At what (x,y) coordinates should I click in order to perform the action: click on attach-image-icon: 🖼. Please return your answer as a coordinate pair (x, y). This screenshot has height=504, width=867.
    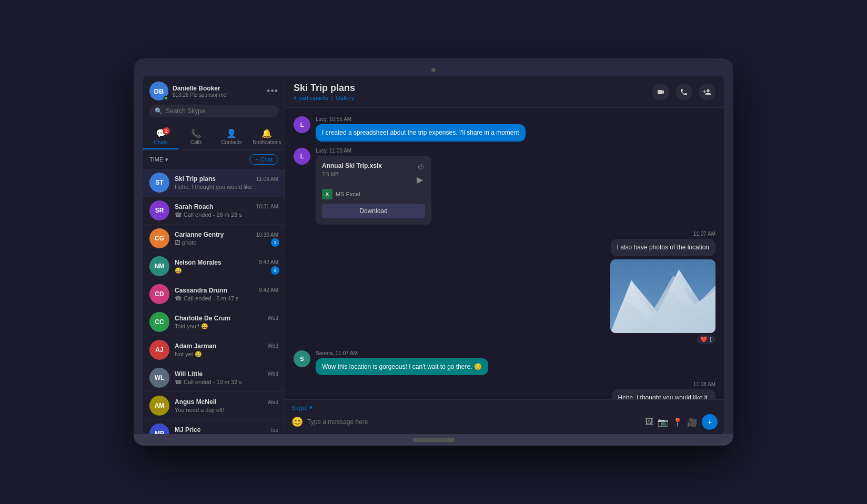
    Looking at the image, I should click on (649, 422).